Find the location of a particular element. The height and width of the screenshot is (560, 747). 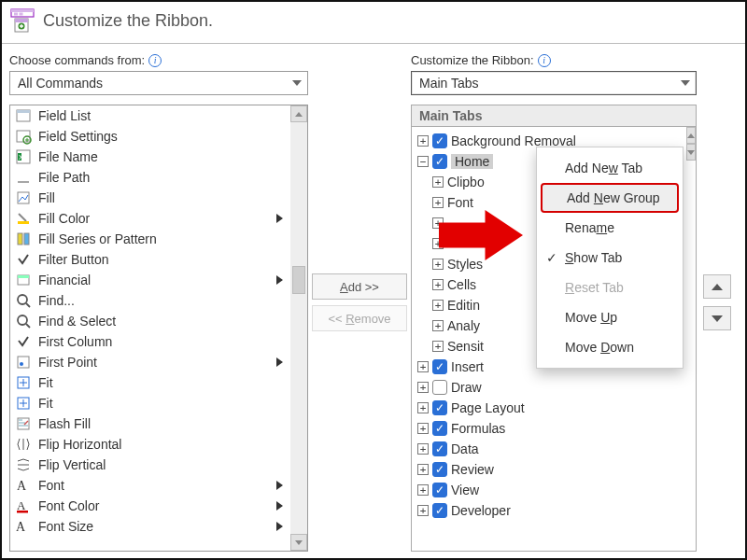

customize-ribbon-dropdown: Main Tabs is located at coordinates (554, 83).